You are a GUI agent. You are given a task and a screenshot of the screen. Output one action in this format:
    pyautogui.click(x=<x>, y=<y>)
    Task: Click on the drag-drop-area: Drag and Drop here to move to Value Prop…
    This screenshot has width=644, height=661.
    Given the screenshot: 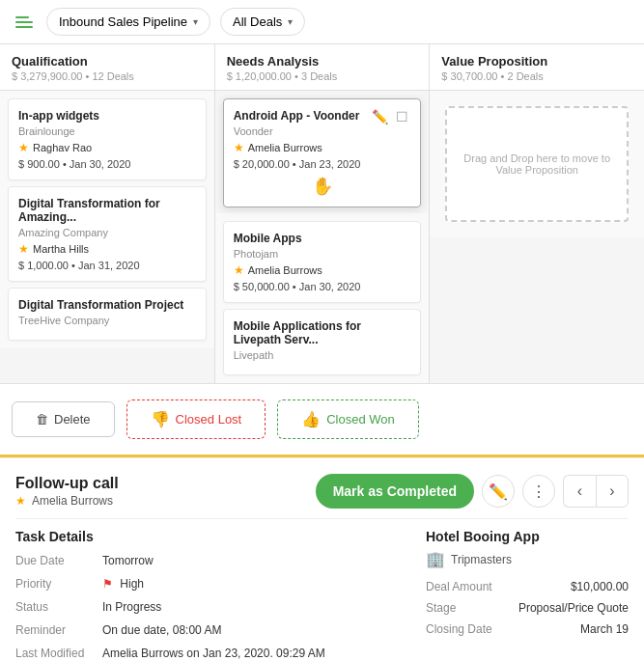 What is the action you would take?
    pyautogui.click(x=537, y=164)
    